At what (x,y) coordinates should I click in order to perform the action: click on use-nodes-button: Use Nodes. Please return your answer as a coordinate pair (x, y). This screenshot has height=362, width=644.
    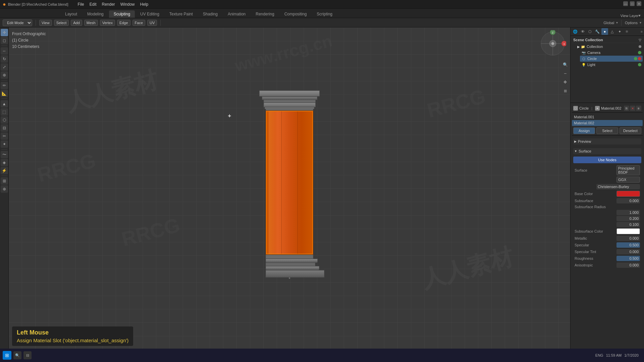
    Looking at the image, I should click on (607, 160).